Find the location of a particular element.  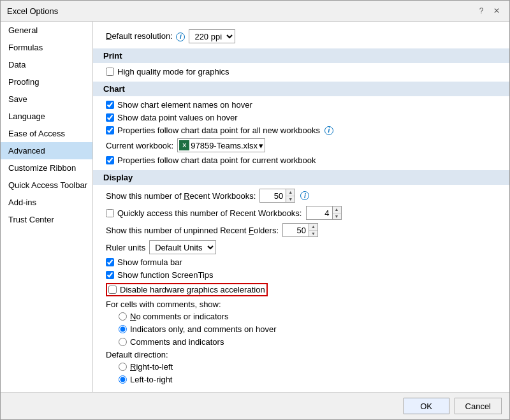

workbook-select: X 97859-Teams.xlsx ▾ is located at coordinates (221, 145).